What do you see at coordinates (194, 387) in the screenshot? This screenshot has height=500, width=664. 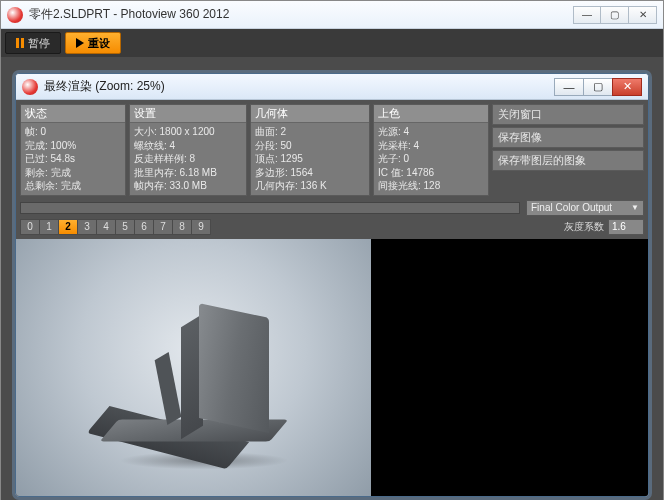 I see `rendered-model` at bounding box center [194, 387].